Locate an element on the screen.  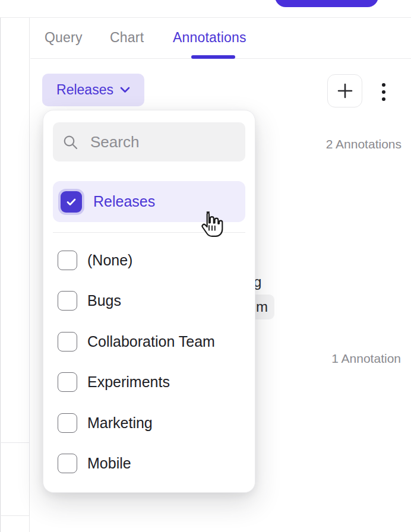
search-icon is located at coordinates (70, 142).